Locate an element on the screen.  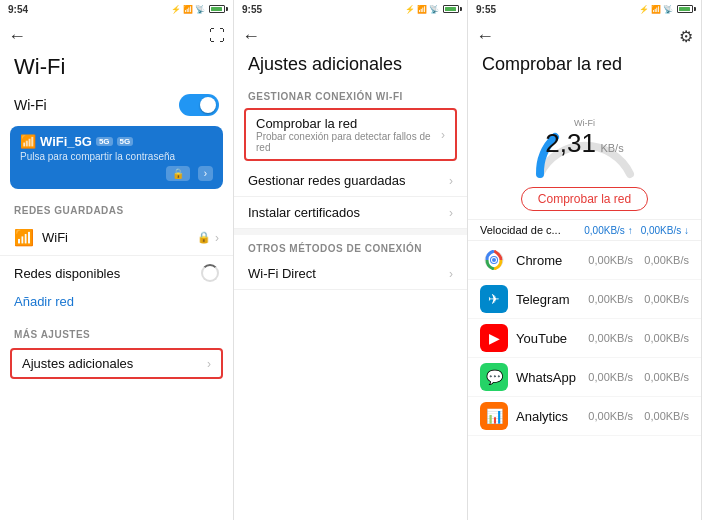
connected-network-card: 📶 WiFi_5G 5G 5G Pulsa para compartir la … is located at coordinates (116, 158).